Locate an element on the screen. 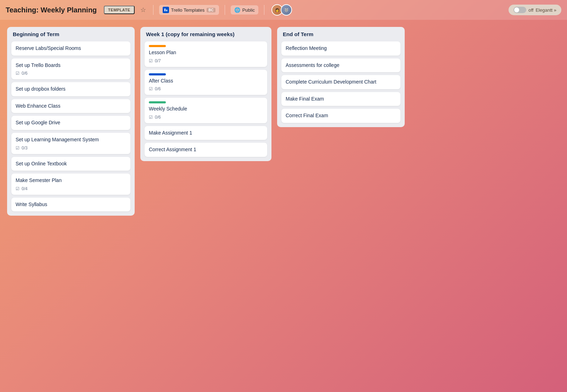  workspace-name: Trello Templates is located at coordinates (188, 10).